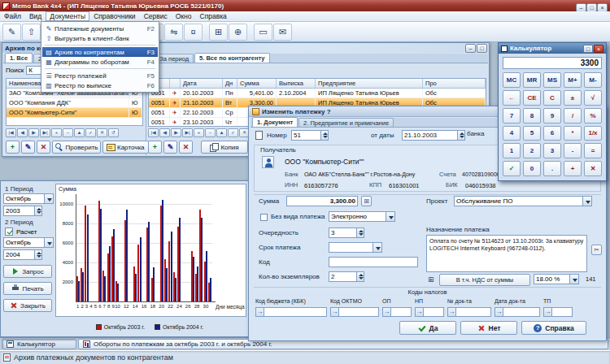 This screenshot has height=364, width=610. I want to click on mail-icon: ✉, so click(283, 32).